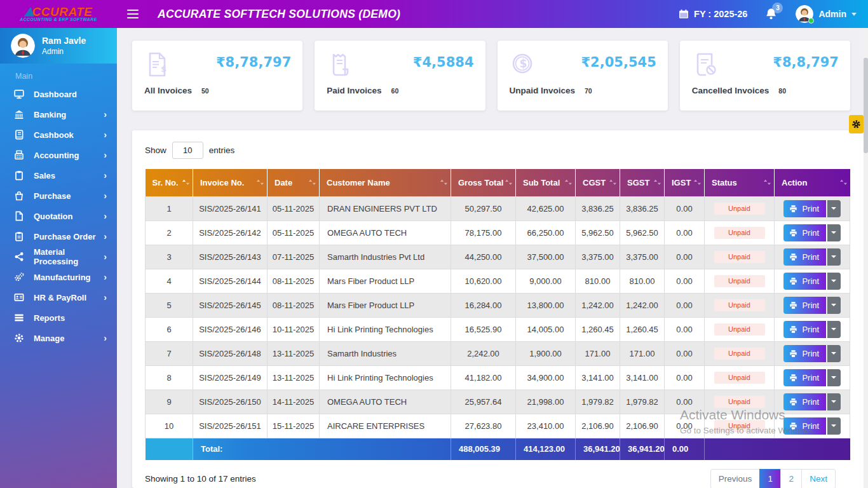  What do you see at coordinates (812, 183) in the screenshot?
I see `column-header-action: Action` at bounding box center [812, 183].